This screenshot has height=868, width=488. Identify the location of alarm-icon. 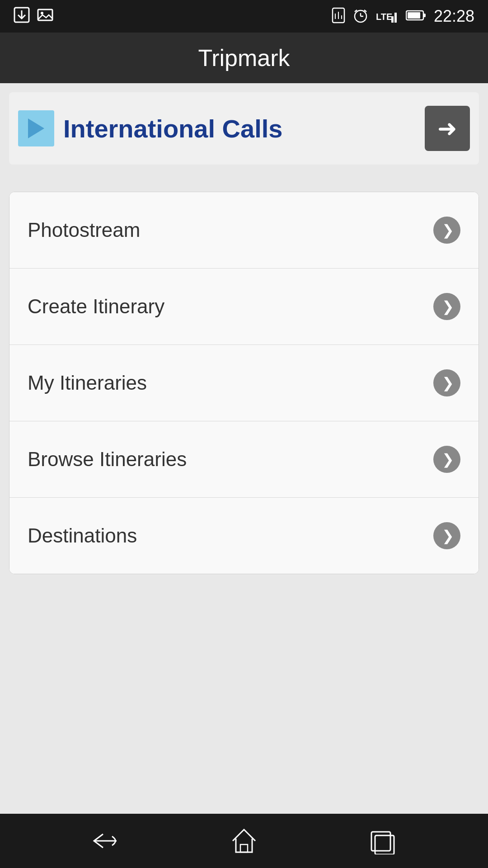
(361, 16).